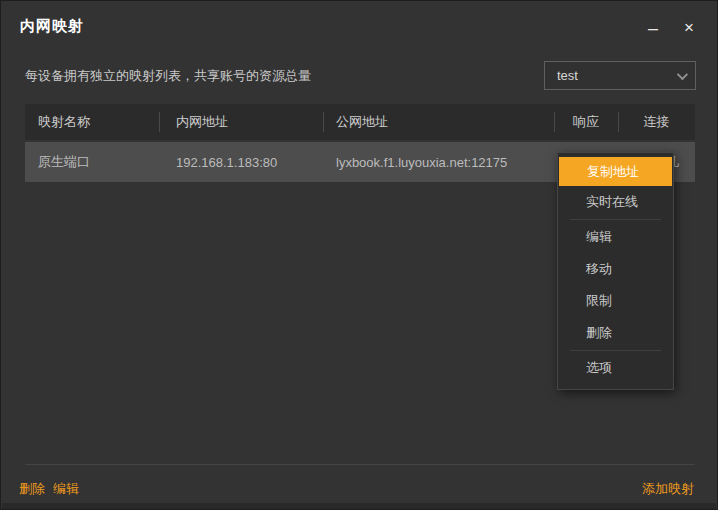 The width and height of the screenshot is (718, 510). What do you see at coordinates (438, 162) in the screenshot?
I see `wan-address-cell: lyxbook.f1.luyouxia.net:12175` at bounding box center [438, 162].